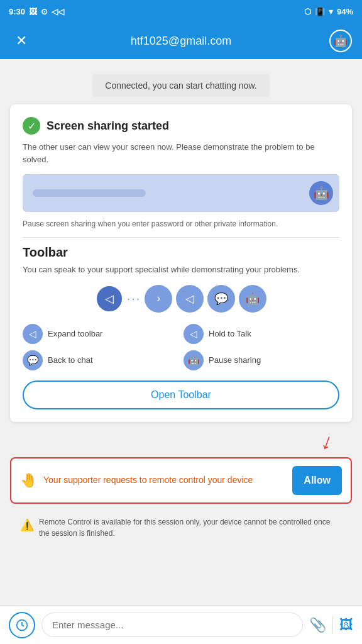  I want to click on hold-talk-icon: ◁, so click(194, 334).